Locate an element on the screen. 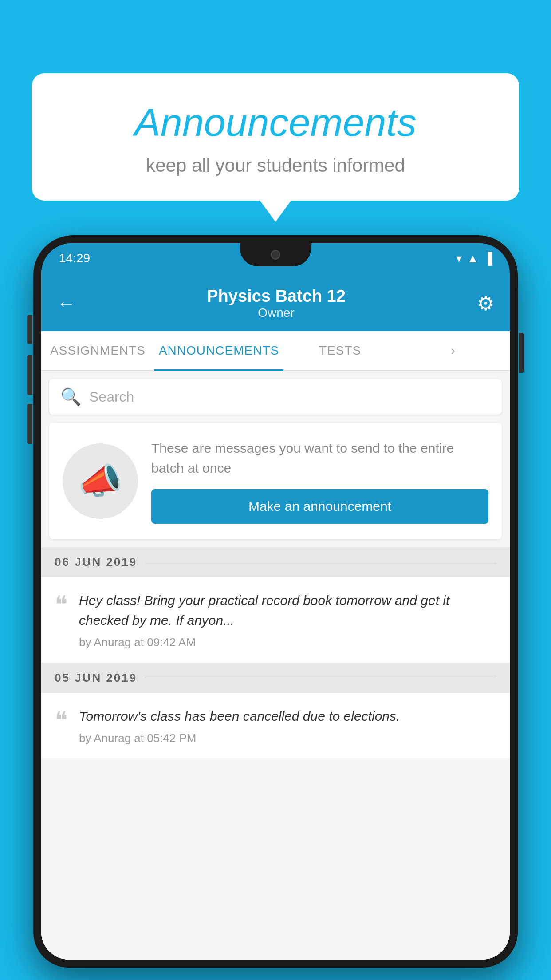 This screenshot has width=551, height=980. back-button: ← is located at coordinates (66, 304).